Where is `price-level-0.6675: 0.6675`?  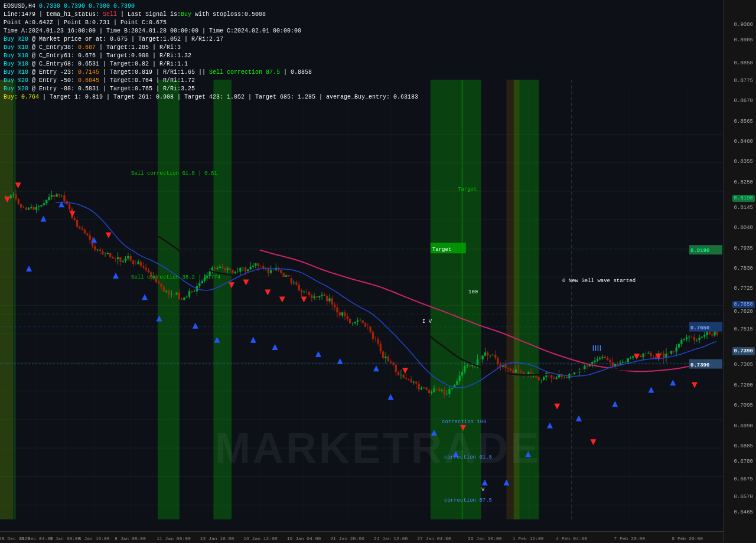 price-level-0.6675: 0.6675 is located at coordinates (744, 479).